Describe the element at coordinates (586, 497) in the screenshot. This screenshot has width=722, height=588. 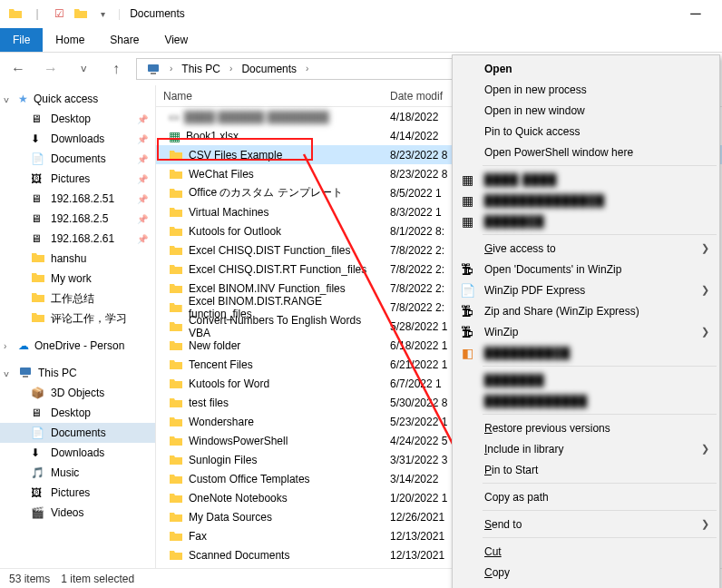
I see `ctx-copy-as-path: Copy as path` at that location.